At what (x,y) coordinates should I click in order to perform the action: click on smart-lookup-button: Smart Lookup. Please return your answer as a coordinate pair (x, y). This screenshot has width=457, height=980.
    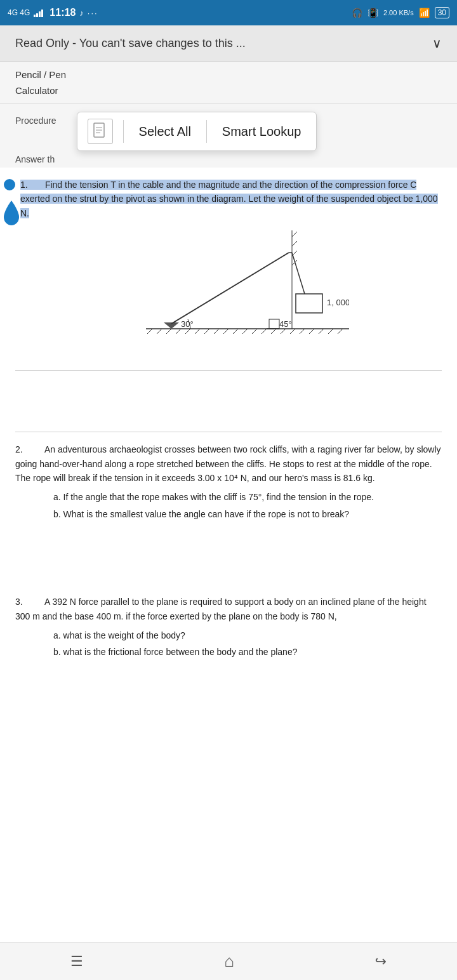
    Looking at the image, I should click on (262, 132).